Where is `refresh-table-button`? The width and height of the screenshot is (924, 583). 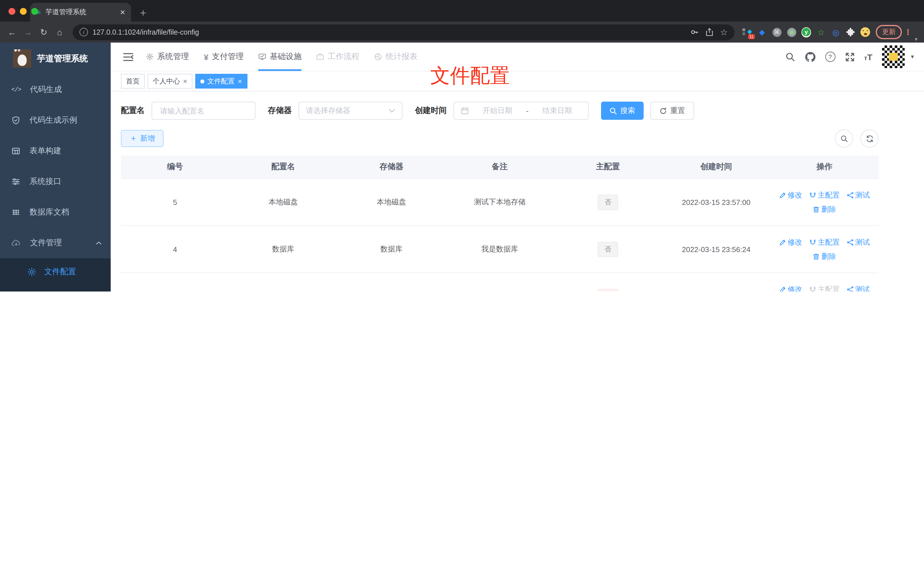 refresh-table-button is located at coordinates (870, 139).